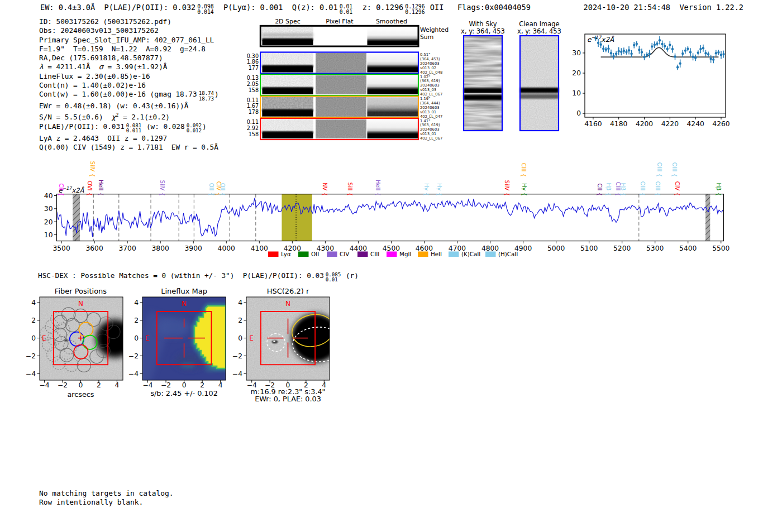  I want to click on header-summary-line: EW: 0.4±3.0Å P(LAE)/P(OII): 0.0320.0980.…, so click(285, 9).